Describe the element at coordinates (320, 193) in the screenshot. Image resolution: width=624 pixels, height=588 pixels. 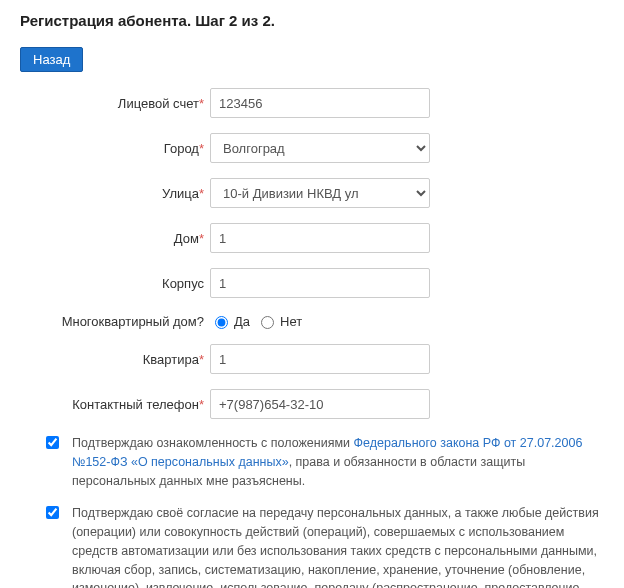
I see `street-select: 10-й Дивизии НКВД ул` at that location.